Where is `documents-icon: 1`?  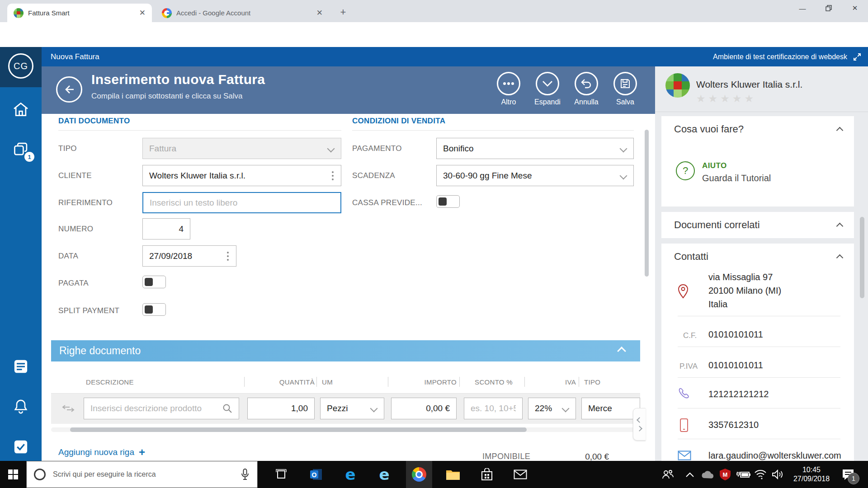
documents-icon: 1 is located at coordinates (21, 149).